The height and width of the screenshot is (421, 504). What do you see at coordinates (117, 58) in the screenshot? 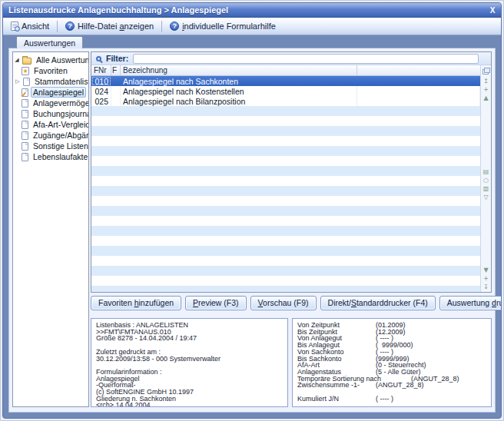
I see `filter-label: Filter:` at bounding box center [117, 58].